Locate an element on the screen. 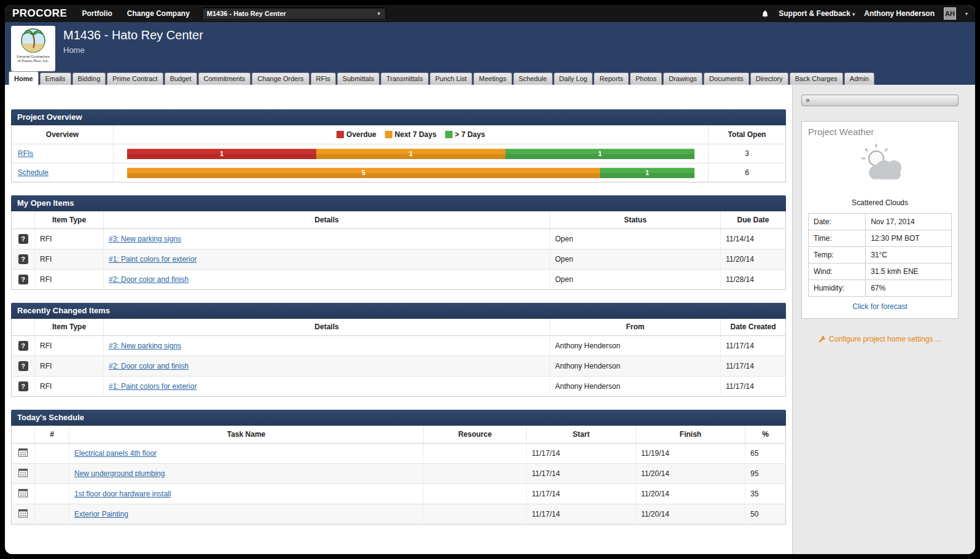  open-item-link: #3: New parking signs is located at coordinates (145, 239).